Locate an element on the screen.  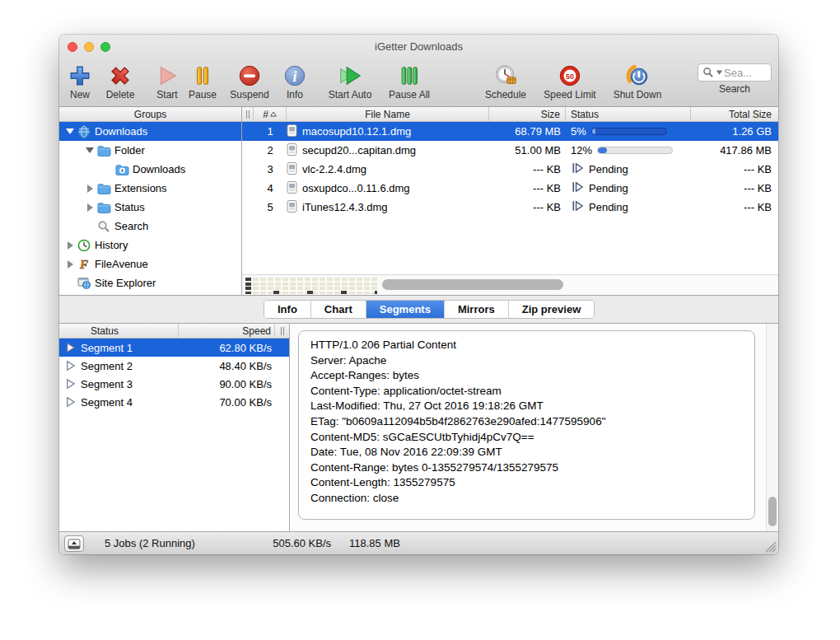
minimize-button is located at coordinates (89, 47).